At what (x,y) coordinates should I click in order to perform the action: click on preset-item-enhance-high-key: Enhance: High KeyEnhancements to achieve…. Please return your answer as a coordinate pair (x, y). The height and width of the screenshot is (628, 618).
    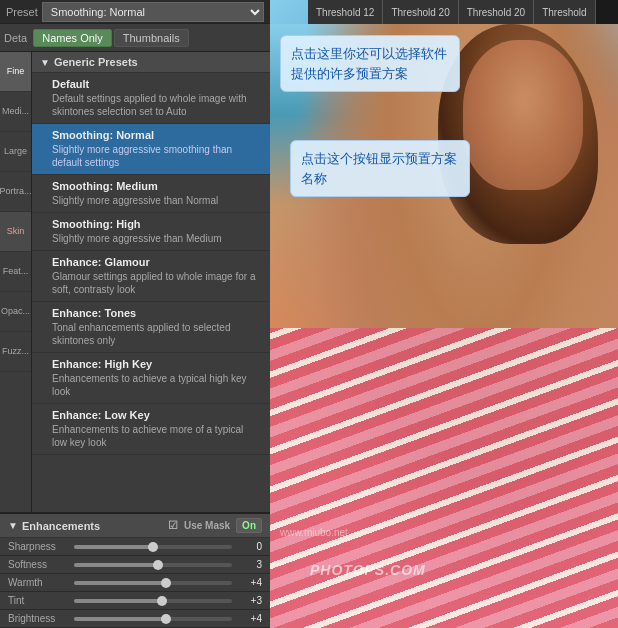
    Looking at the image, I should click on (151, 378).